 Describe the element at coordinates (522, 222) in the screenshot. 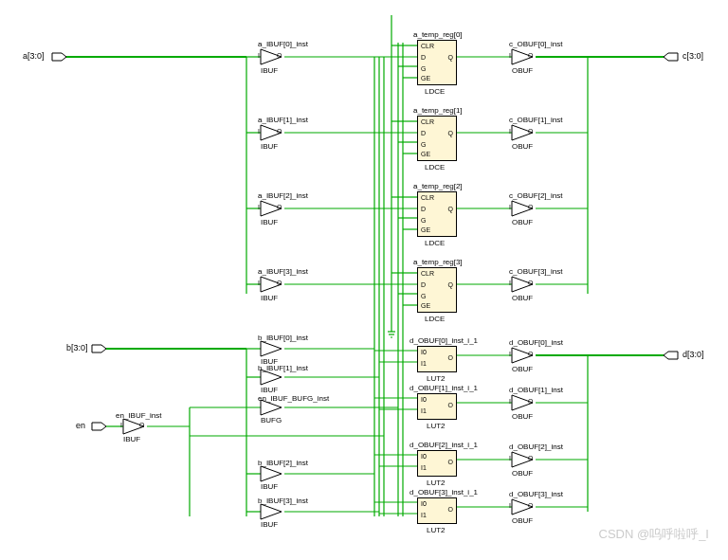

I see `type-obuf-c2: OBUF` at that location.